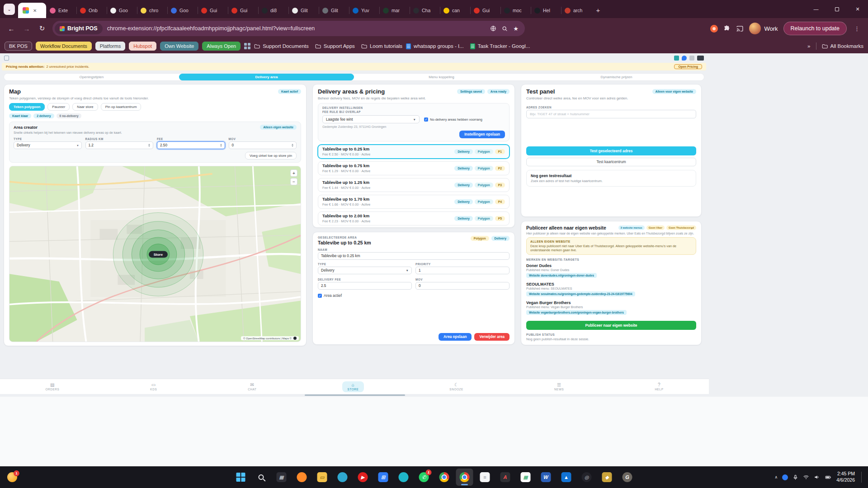  I want to click on pinned-extension-icon, so click(714, 29).